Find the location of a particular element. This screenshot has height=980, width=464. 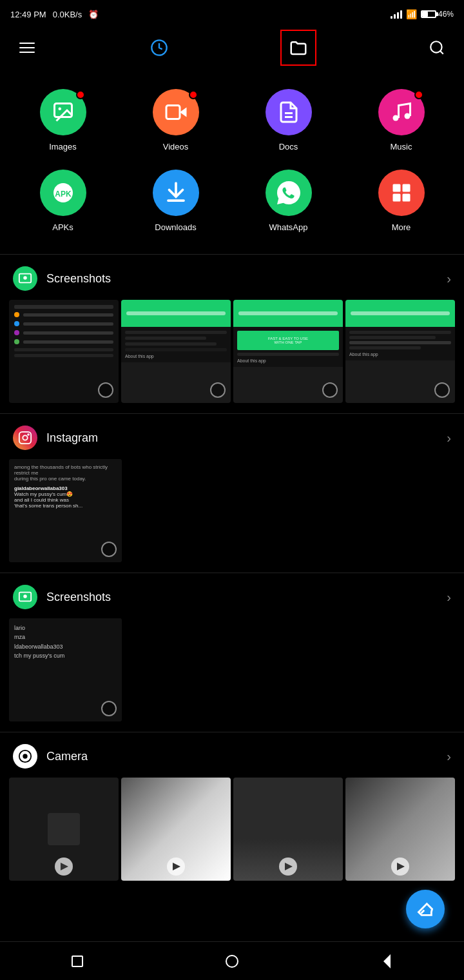

history-icon is located at coordinates (159, 48).